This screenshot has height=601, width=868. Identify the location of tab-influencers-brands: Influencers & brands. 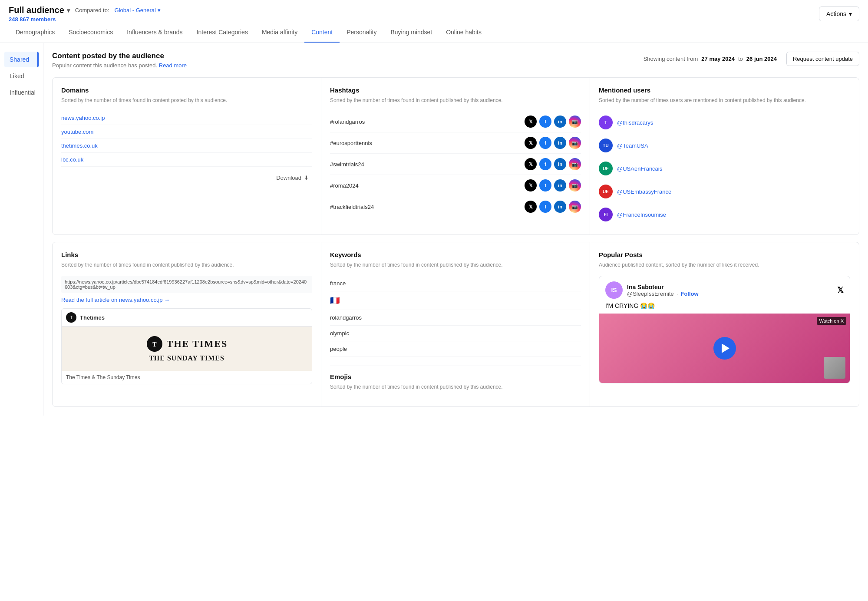
(155, 33).